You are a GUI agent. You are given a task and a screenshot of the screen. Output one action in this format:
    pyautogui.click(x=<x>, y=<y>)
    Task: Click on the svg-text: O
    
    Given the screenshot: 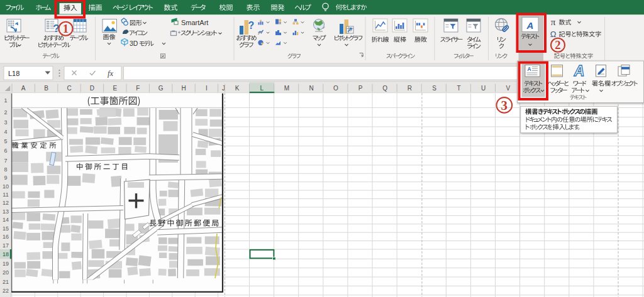 What is the action you would take?
    pyautogui.click(x=336, y=88)
    